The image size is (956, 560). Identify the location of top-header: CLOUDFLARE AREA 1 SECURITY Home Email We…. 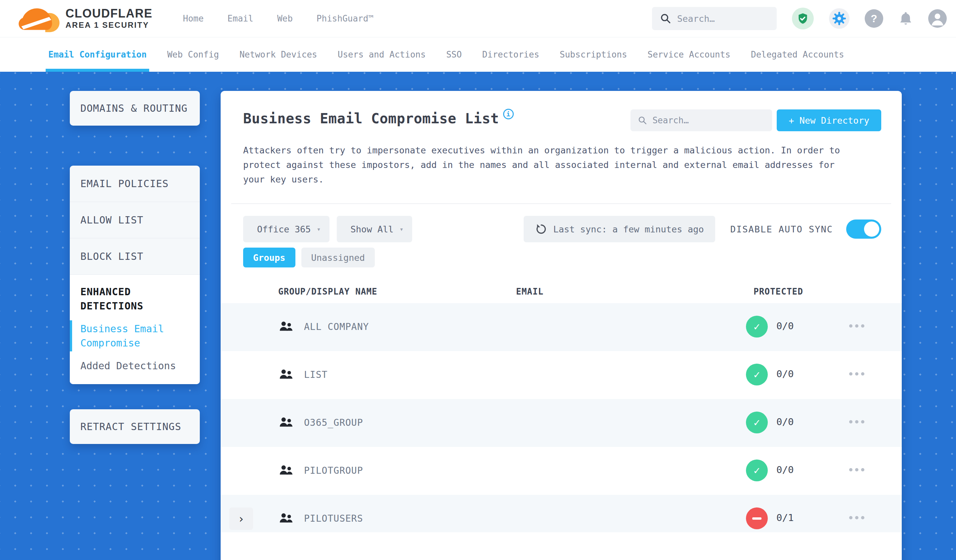
(478, 19).